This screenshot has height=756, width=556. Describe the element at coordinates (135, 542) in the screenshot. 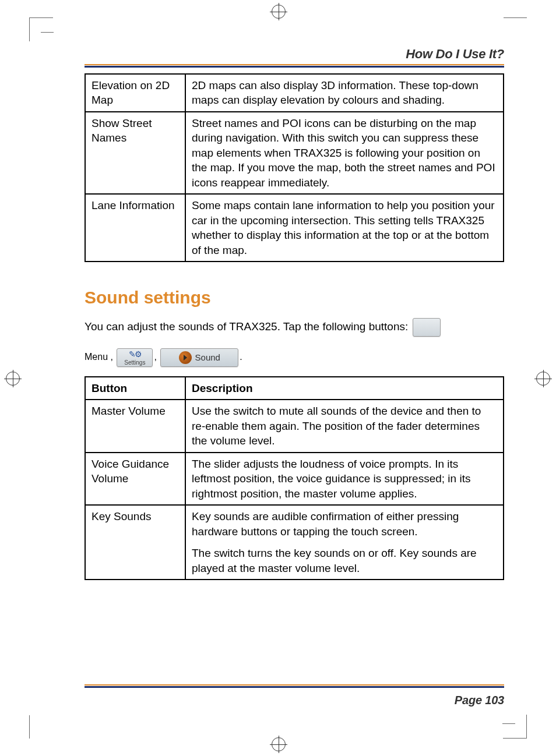

I see `table-cell-button: Key Sounds` at that location.